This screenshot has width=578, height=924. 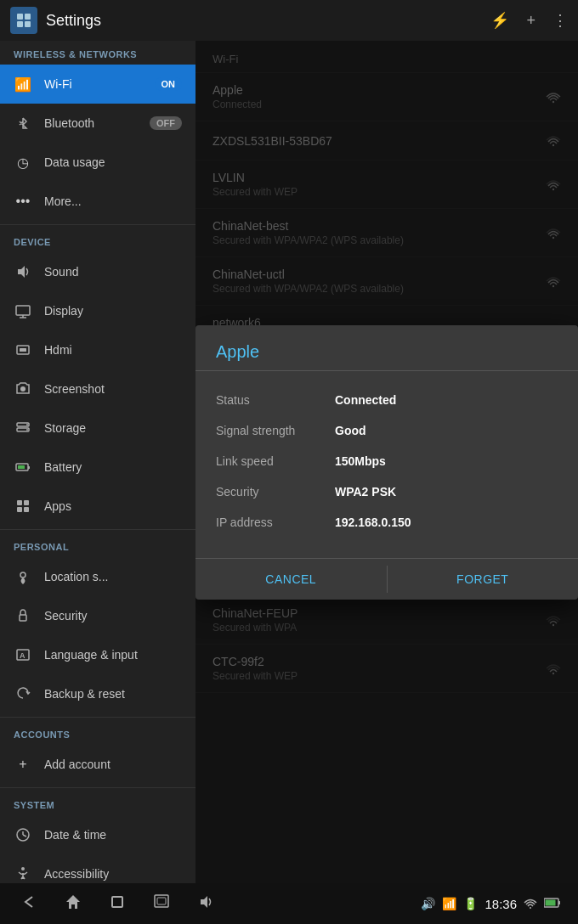 I want to click on modal-field-row: IP address192.168.0.150, so click(x=387, y=522).